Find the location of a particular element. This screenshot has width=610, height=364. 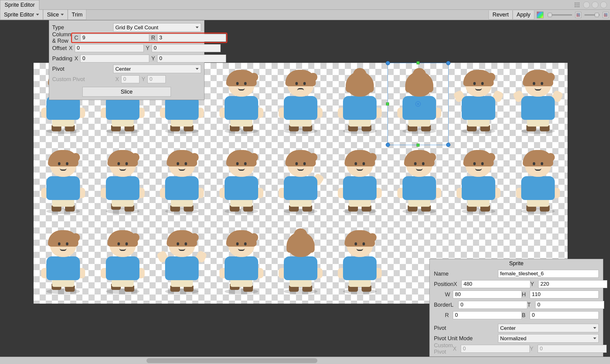

preview-icon is located at coordinates (578, 15).